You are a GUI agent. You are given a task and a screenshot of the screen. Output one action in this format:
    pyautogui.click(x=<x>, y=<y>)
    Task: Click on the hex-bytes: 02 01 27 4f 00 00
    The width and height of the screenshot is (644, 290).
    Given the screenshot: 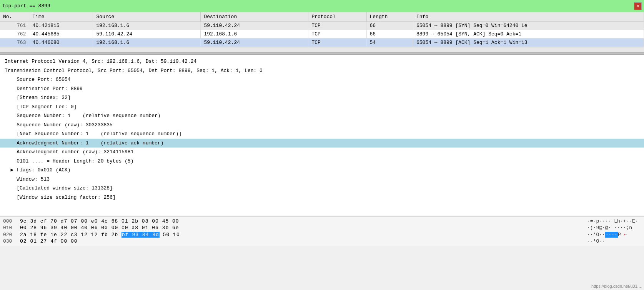 What is the action you would take?
    pyautogui.click(x=301, y=241)
    